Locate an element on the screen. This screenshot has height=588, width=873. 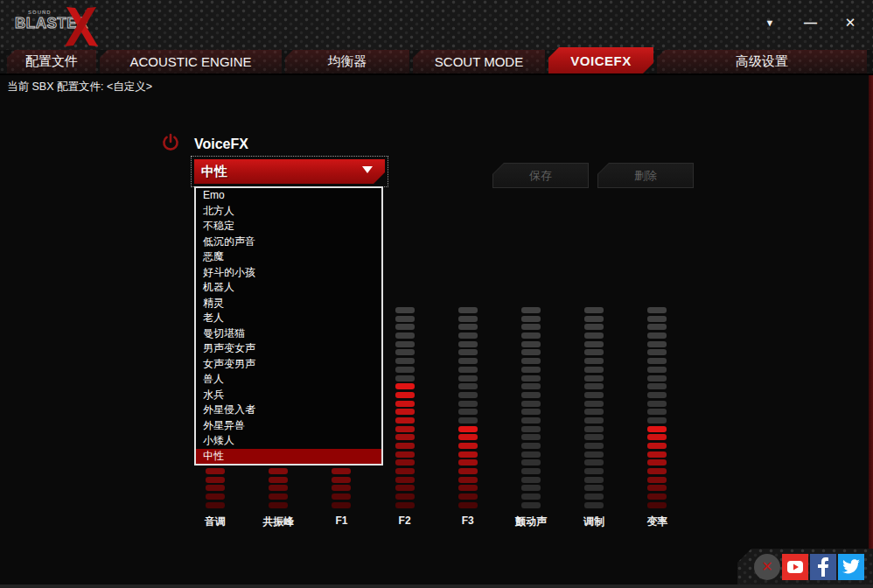
slider-label: 共振峰 is located at coordinates (278, 522).